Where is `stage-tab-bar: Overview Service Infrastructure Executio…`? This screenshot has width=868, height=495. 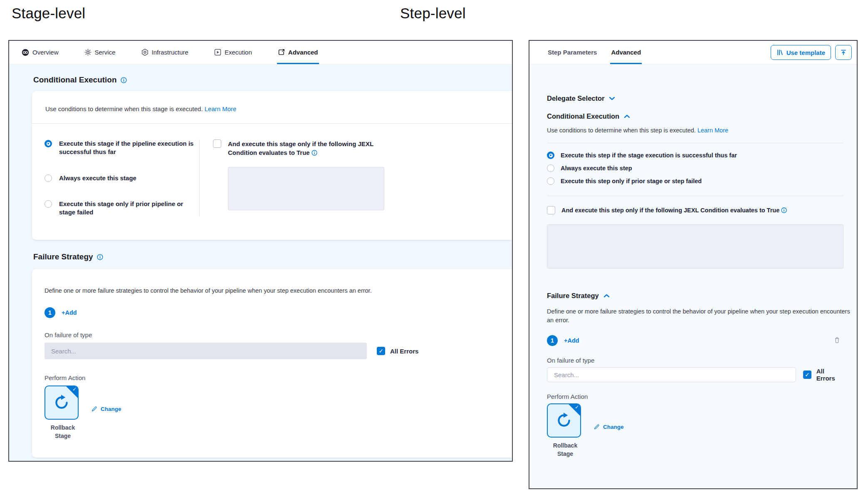 stage-tab-bar: Overview Service Infrastructure Executio… is located at coordinates (260, 52).